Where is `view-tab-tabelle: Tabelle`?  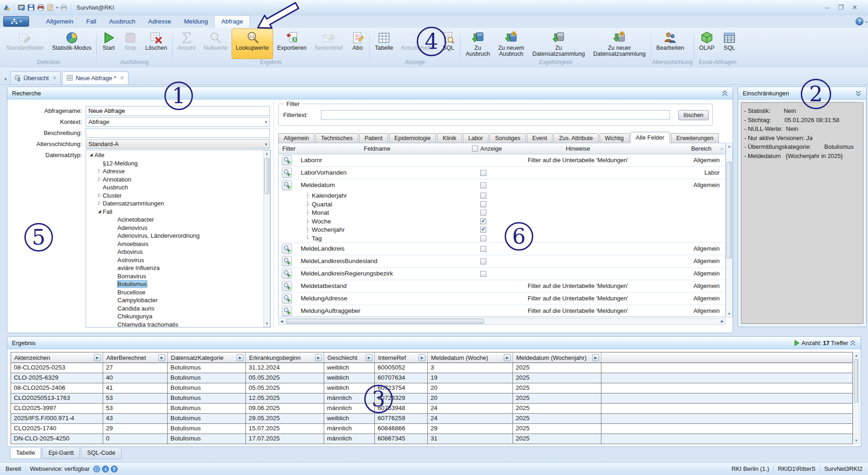
view-tab-tabelle: Tabelle is located at coordinates (26, 453).